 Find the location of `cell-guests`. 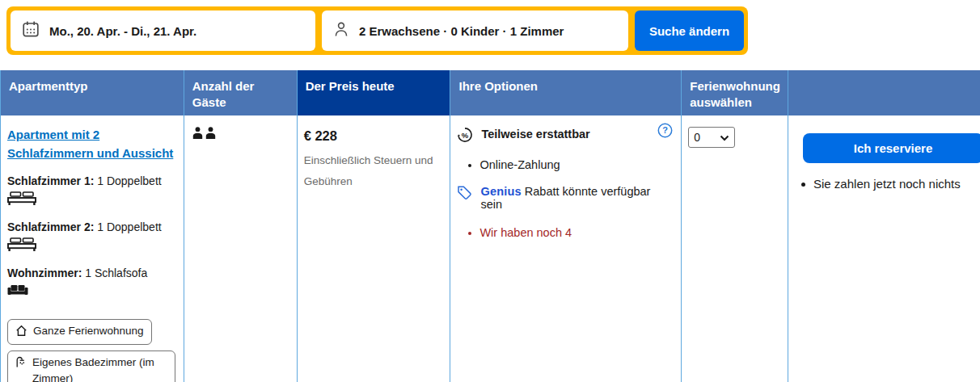

cell-guests is located at coordinates (241, 249).